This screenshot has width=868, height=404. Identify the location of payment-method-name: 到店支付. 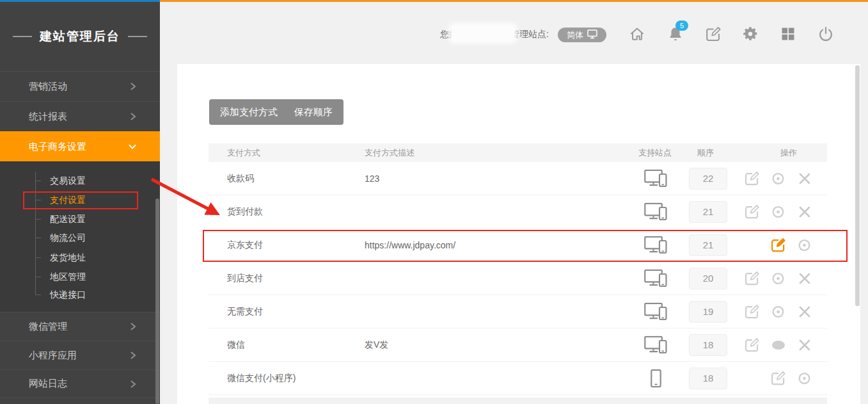
(245, 279).